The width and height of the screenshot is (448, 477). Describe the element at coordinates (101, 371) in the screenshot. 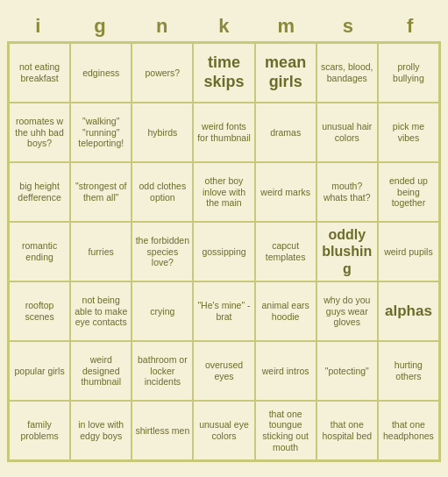

I see `bingo-cell: weird designed thumbnail` at that location.